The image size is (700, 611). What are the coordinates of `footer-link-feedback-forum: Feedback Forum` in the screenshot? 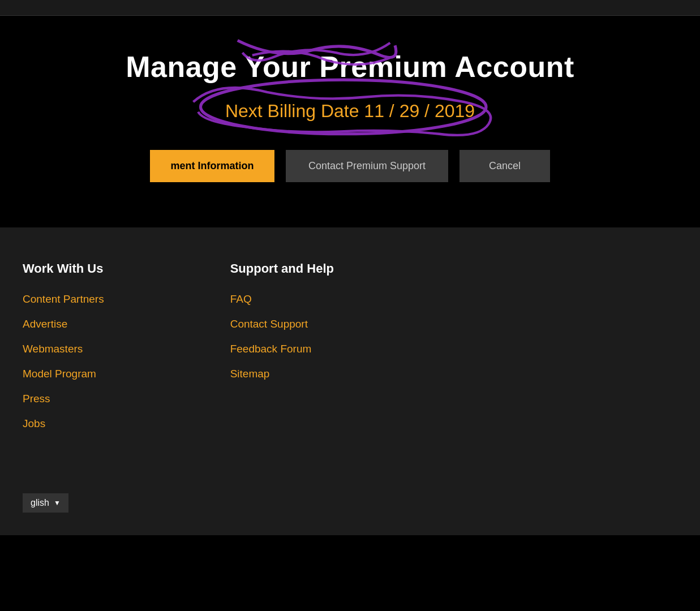 It's located at (323, 349).